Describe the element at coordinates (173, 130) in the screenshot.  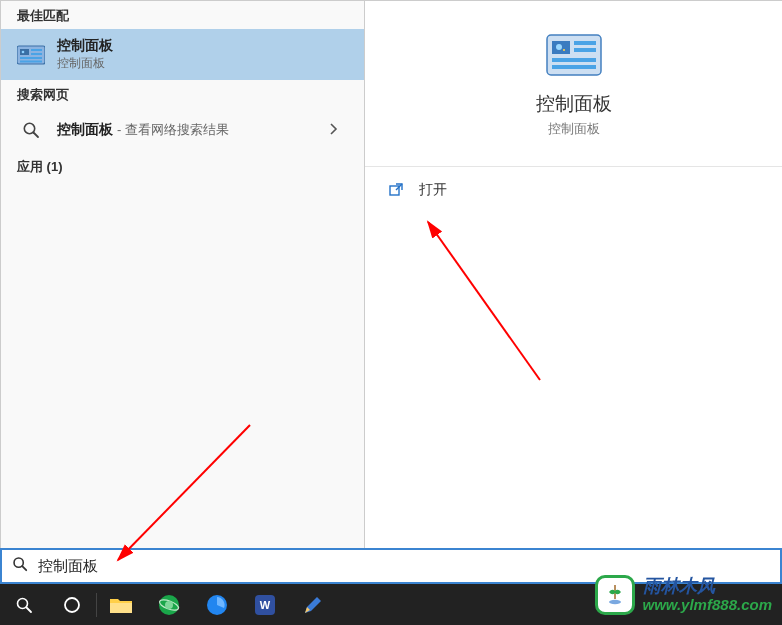
I see `web-result-suffix: - 查看网络搜索结果` at that location.